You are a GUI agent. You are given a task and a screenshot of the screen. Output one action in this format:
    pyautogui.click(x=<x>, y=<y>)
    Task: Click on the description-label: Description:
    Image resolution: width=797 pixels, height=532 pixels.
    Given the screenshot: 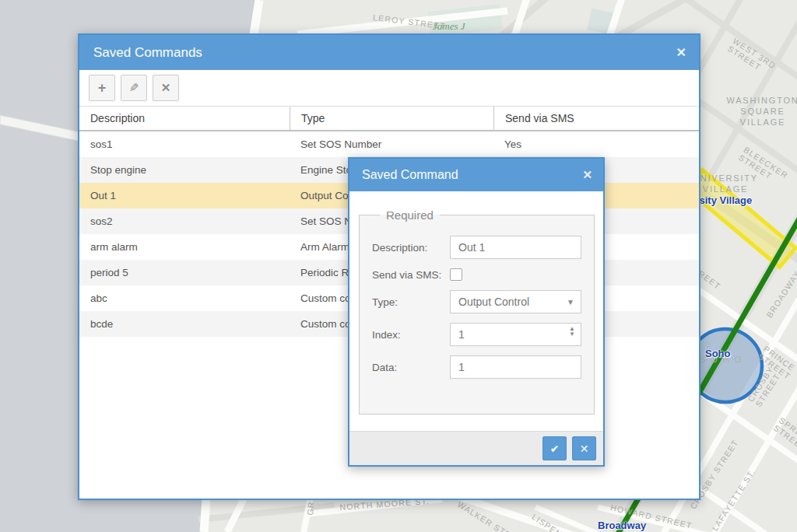 What is the action you would take?
    pyautogui.click(x=411, y=247)
    